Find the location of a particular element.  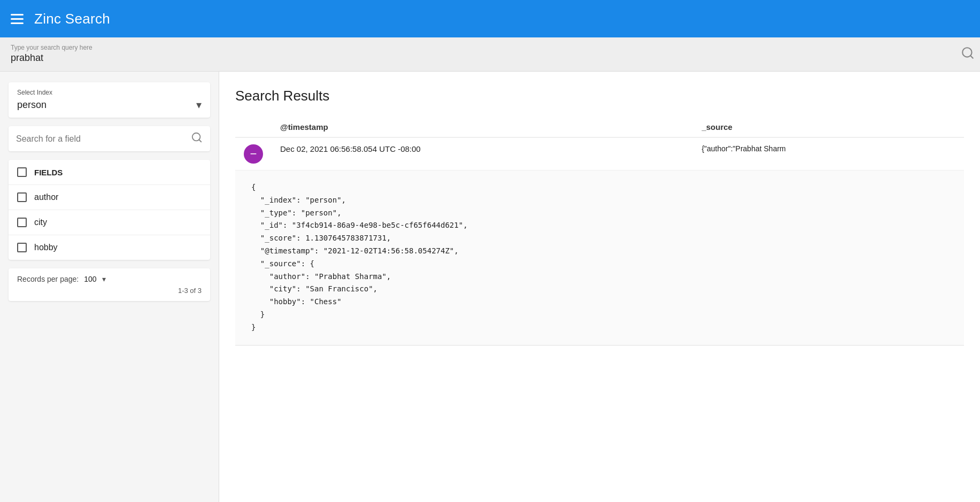

col-expand is located at coordinates (253, 127).